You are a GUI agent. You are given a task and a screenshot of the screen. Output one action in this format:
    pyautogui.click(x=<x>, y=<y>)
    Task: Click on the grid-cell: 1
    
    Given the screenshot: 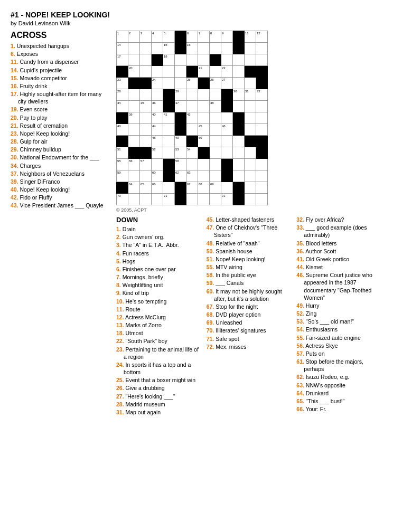 What is the action you would take?
    pyautogui.click(x=123, y=37)
    